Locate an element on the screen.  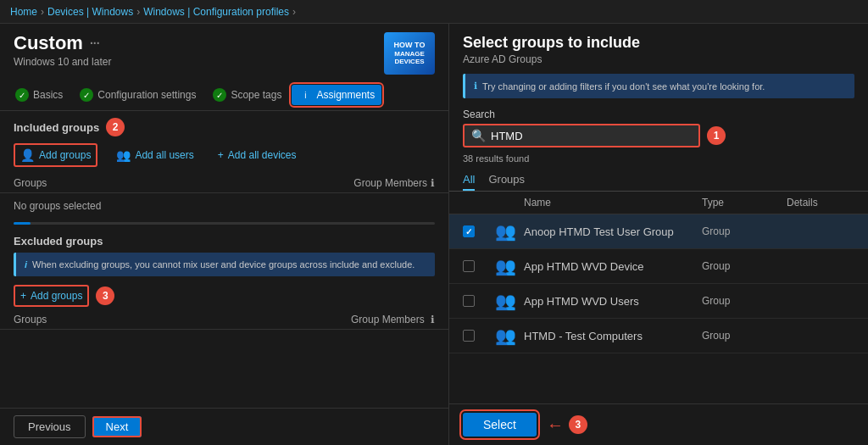
group-name-2: App HTMD WVD Device is located at coordinates (613, 266).